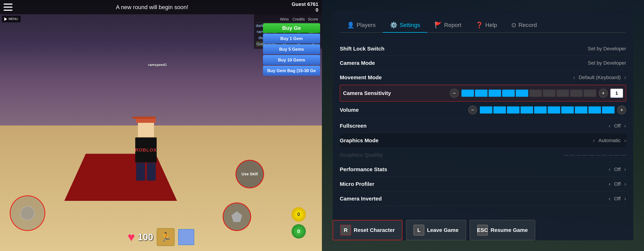  Describe the element at coordinates (483, 77) in the screenshot. I see `setting-movement-mode: Movement Mode ‹ Default (Keyboard) ›` at that location.